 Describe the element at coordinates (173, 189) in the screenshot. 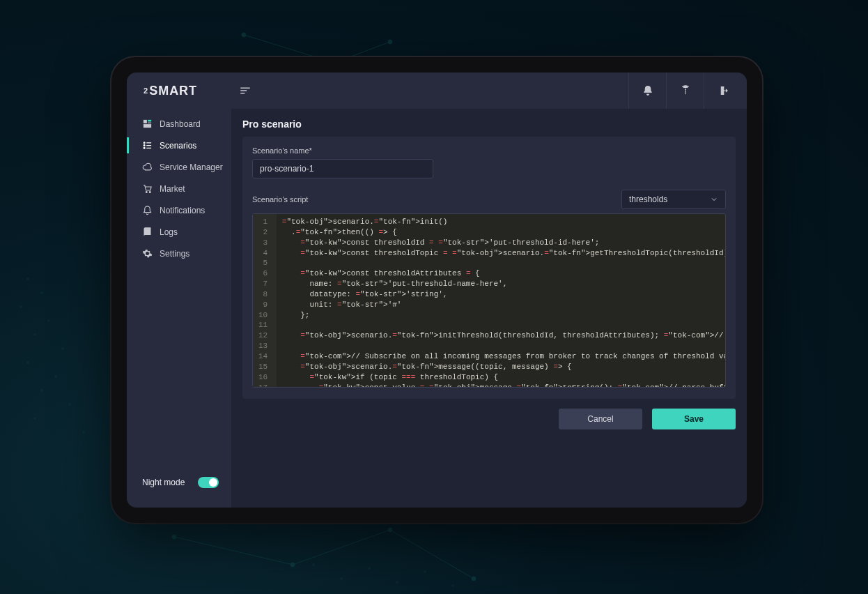

I see `sidebar-item-label: Market` at that location.